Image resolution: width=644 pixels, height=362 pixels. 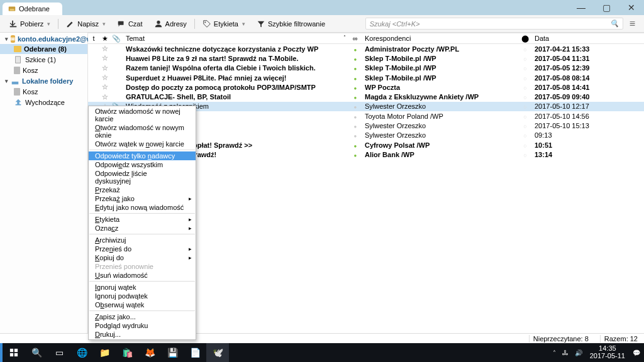 What do you see at coordinates (59, 353) in the screenshot?
I see `task-view-button: ▭` at bounding box center [59, 353].